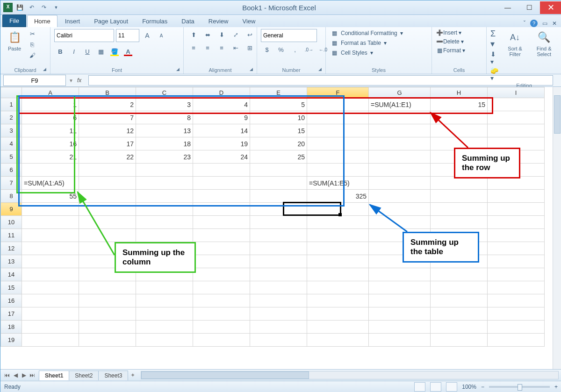  What do you see at coordinates (14, 21) in the screenshot?
I see `file-tab: File` at bounding box center [14, 21].